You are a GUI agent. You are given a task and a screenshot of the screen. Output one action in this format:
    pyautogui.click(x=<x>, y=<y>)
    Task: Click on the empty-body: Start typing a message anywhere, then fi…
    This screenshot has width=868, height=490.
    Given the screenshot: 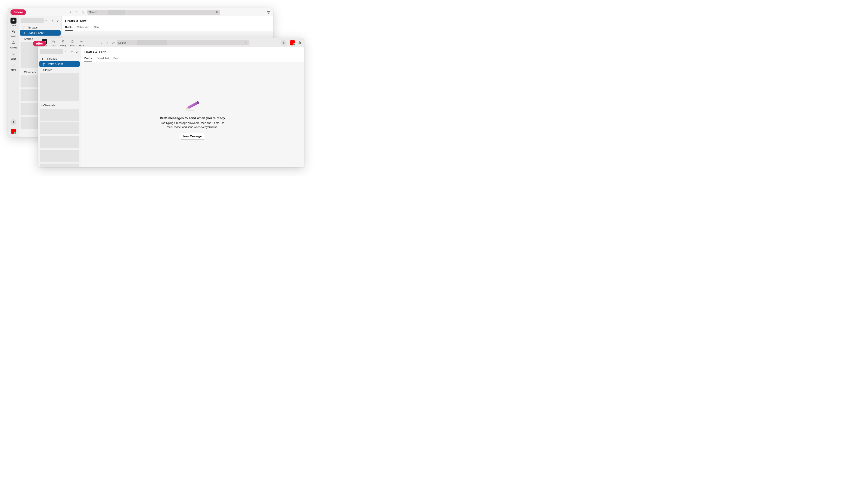 What is the action you would take?
    pyautogui.click(x=193, y=125)
    